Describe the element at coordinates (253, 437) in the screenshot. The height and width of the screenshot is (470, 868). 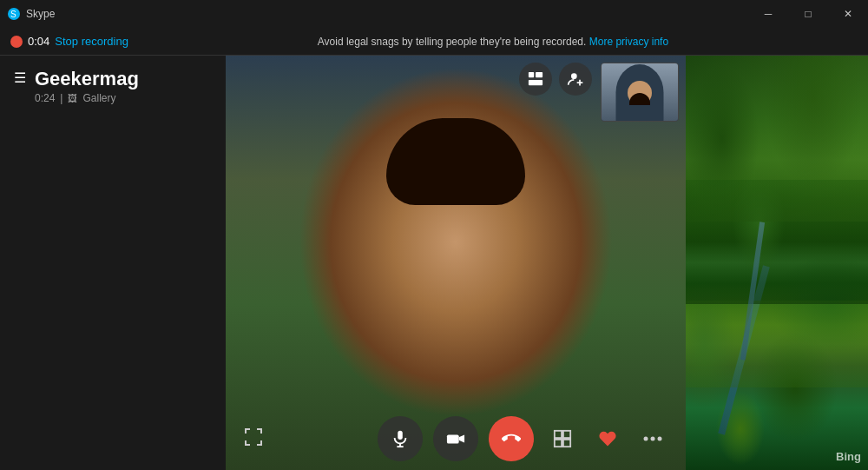
I see `fullscreen-icon` at that location.